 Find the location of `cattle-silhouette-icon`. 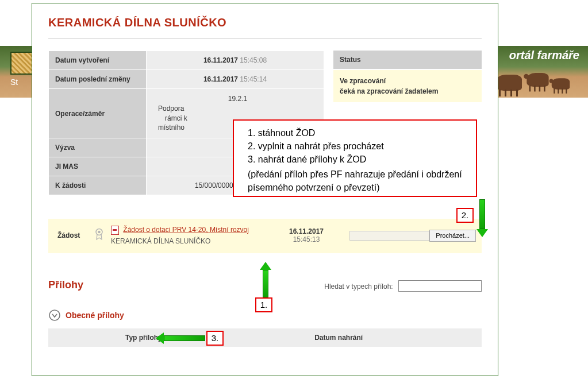

cattle-silhouette-icon is located at coordinates (533, 79).